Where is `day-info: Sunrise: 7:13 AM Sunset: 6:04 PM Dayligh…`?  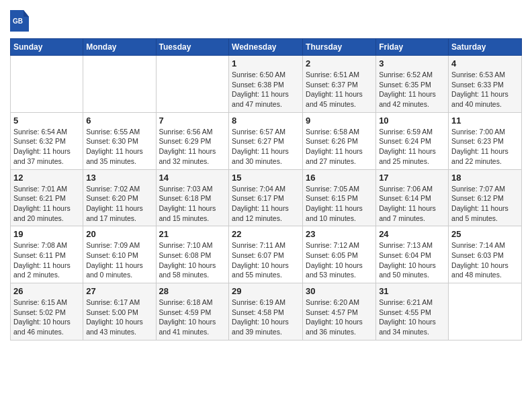 day-info: Sunrise: 7:13 AM Sunset: 6:04 PM Dayligh… is located at coordinates (412, 261).